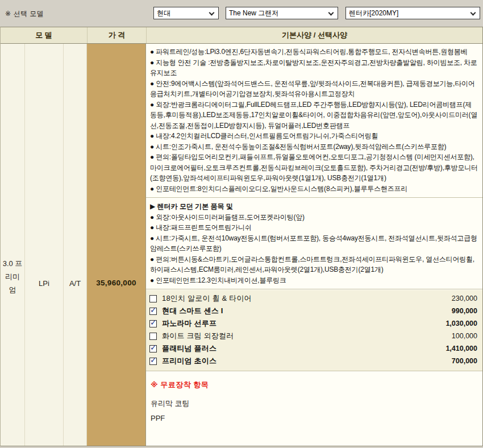 Image resolution: width=483 pixels, height=448 pixels. Describe the element at coordinates (314, 404) in the screenshot. I see `free-item: 유리막 코팅` at that location.